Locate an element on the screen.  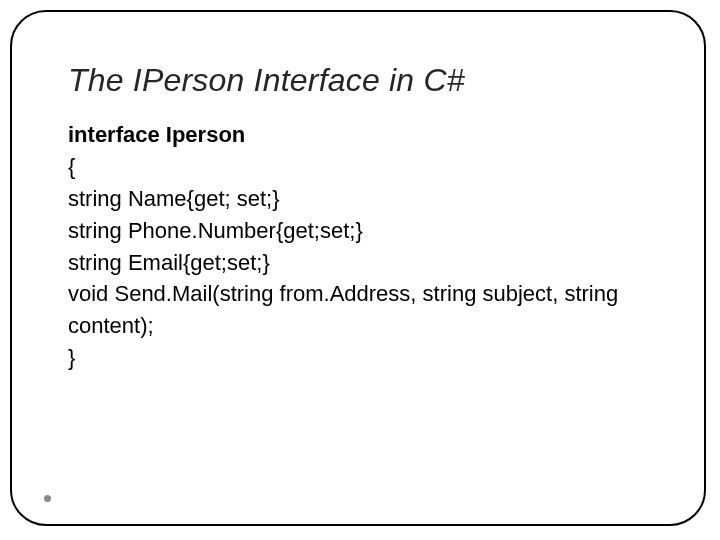
footer-bullet-icon is located at coordinates (48, 498).